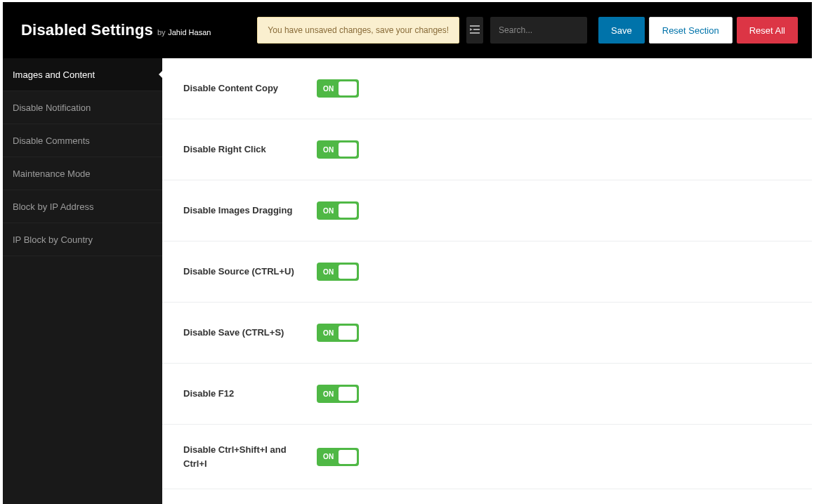 Image resolution: width=814 pixels, height=504 pixels. Describe the element at coordinates (51, 140) in the screenshot. I see `sidebar-item-label: Disable Comments` at that location.